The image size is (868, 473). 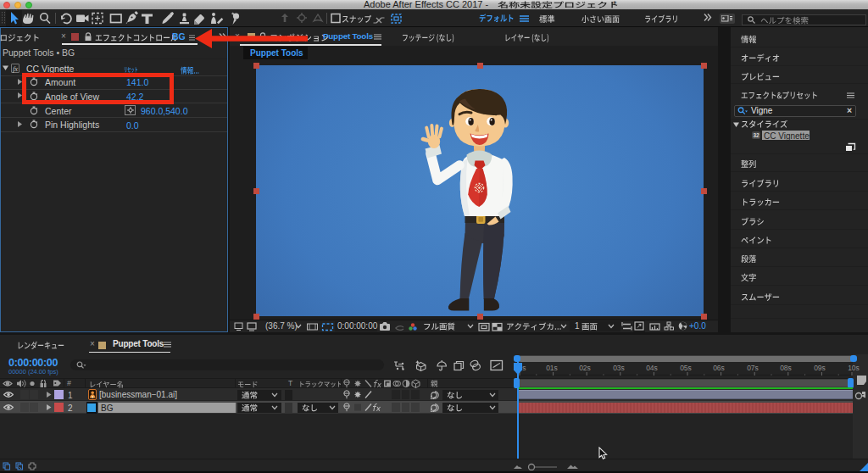 What do you see at coordinates (753, 368) in the screenshot?
I see `svg-text: 07s` at bounding box center [753, 368].